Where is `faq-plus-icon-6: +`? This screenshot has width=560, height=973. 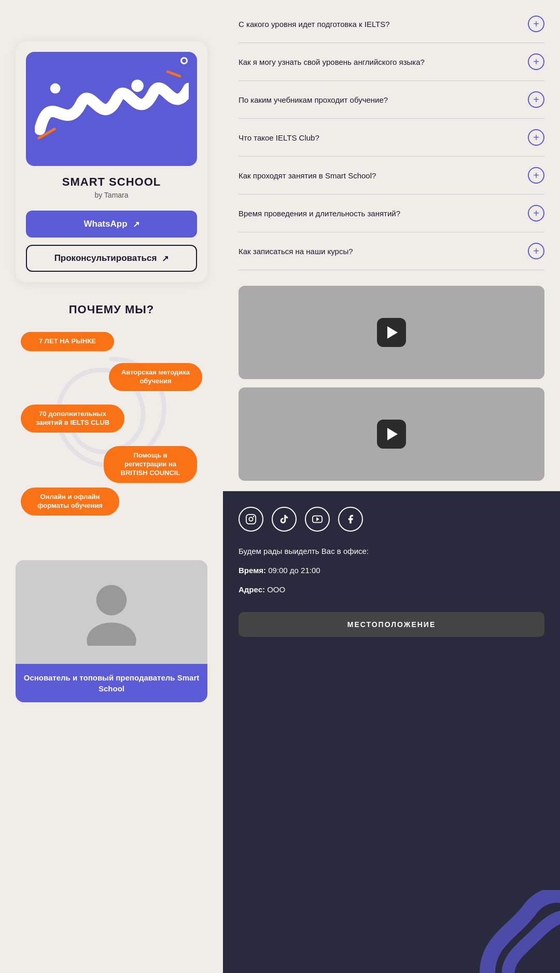 faq-plus-icon-6: + is located at coordinates (536, 213).